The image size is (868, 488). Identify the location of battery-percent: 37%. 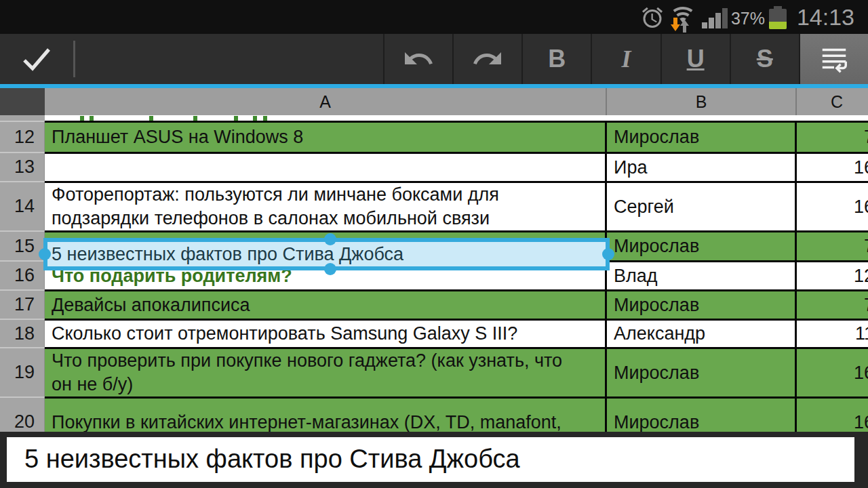
(748, 19).